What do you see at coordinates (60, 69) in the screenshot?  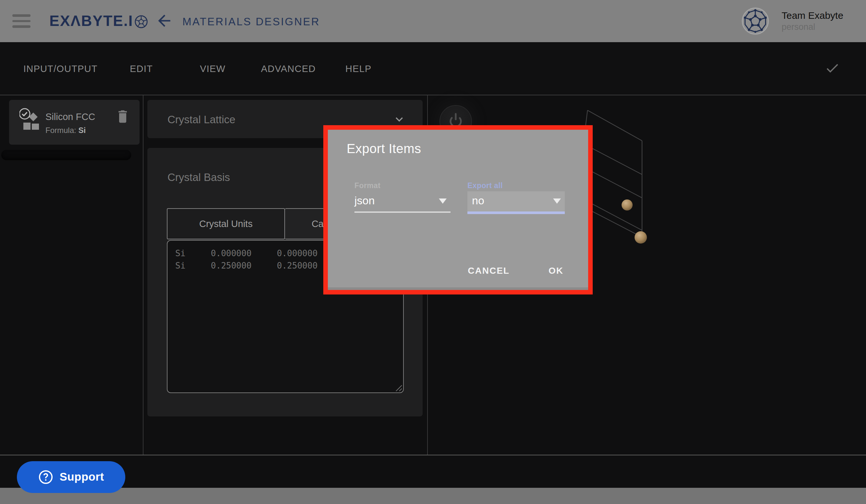 I see `menu-input-output: INPUT/OUTPUT` at bounding box center [60, 69].